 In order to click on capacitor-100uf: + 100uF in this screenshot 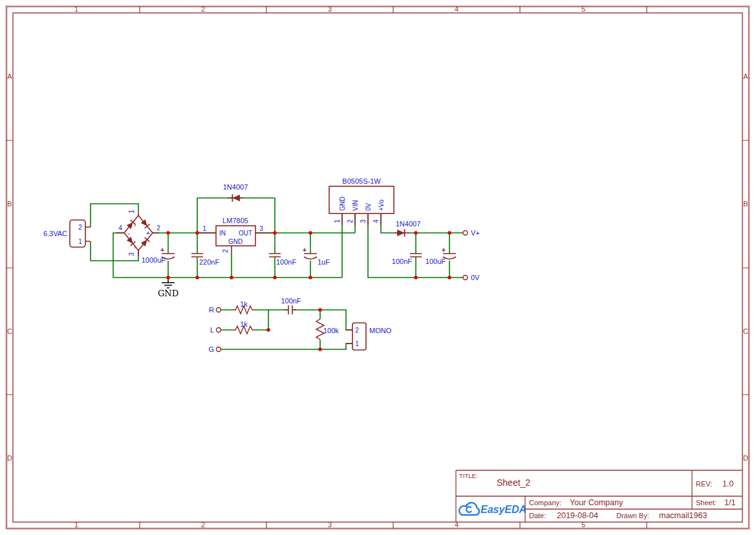, I will do `click(441, 256)`.